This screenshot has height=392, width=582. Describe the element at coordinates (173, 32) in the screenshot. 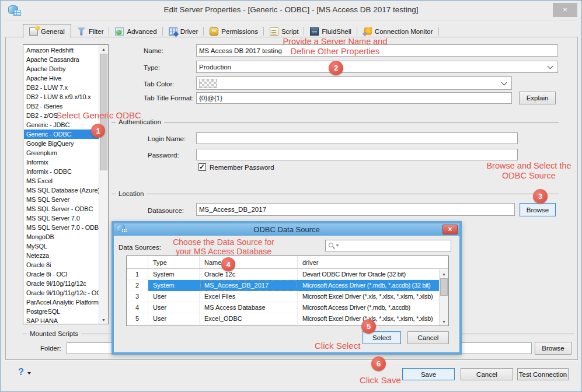

I see `driver-icon` at that location.